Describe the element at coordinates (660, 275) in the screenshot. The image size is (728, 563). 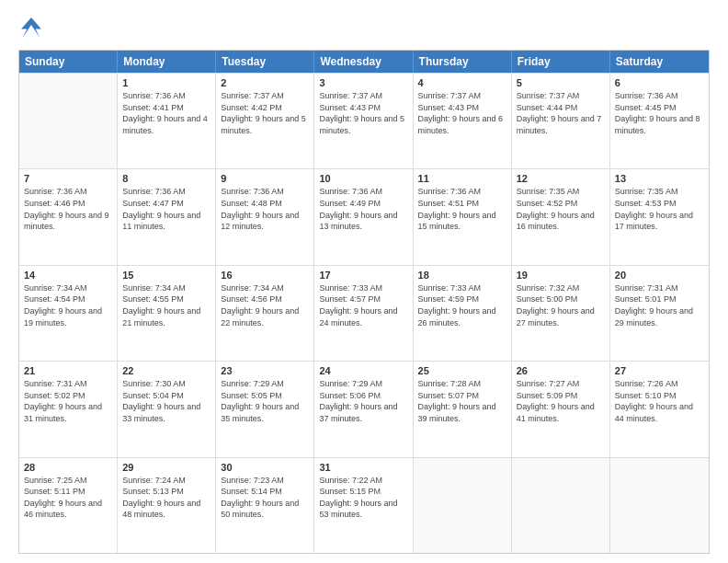
I see `day-number: 20` at that location.